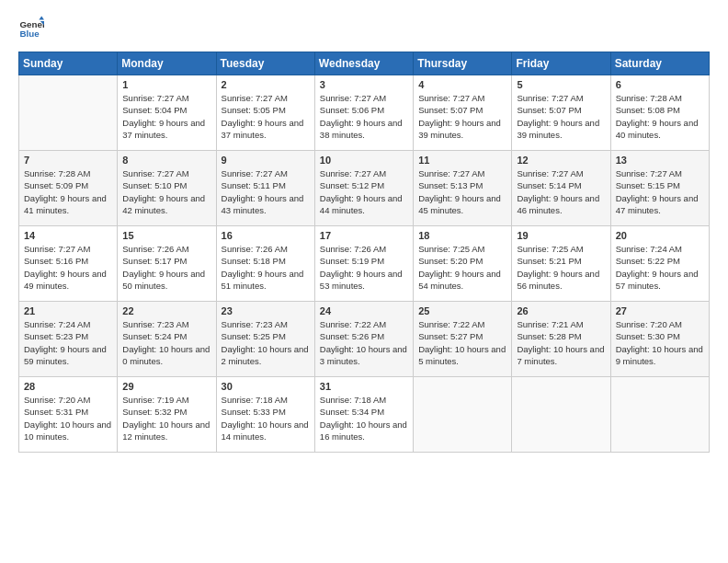  What do you see at coordinates (660, 342) in the screenshot?
I see `day-detail: Sunrise: 7:20 AM Sunset: 5:30 PM Dayligh…` at bounding box center [660, 342].